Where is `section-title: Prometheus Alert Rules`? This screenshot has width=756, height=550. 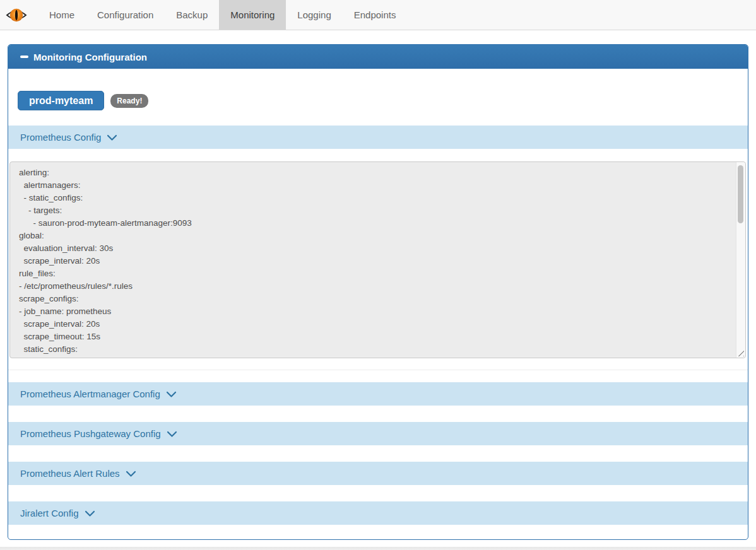 section-title: Prometheus Alert Rules is located at coordinates (70, 473).